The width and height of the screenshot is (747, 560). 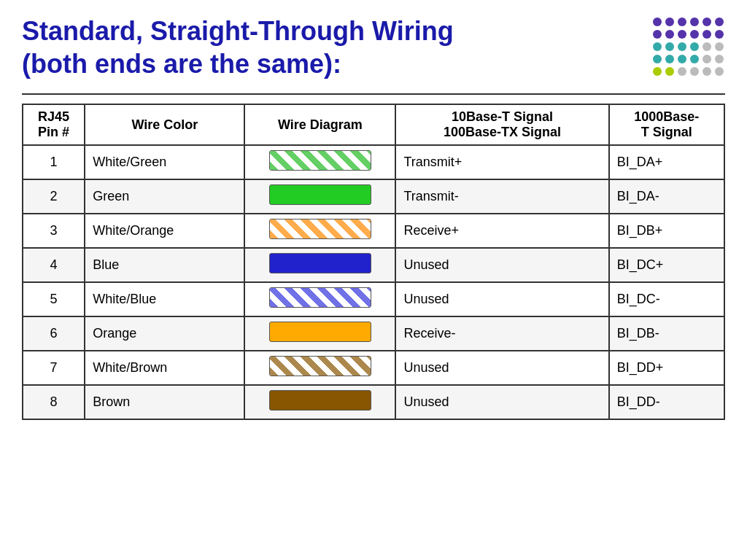 What do you see at coordinates (238, 31) in the screenshot?
I see `title-line1: Standard, Straight-Through Wiring` at bounding box center [238, 31].